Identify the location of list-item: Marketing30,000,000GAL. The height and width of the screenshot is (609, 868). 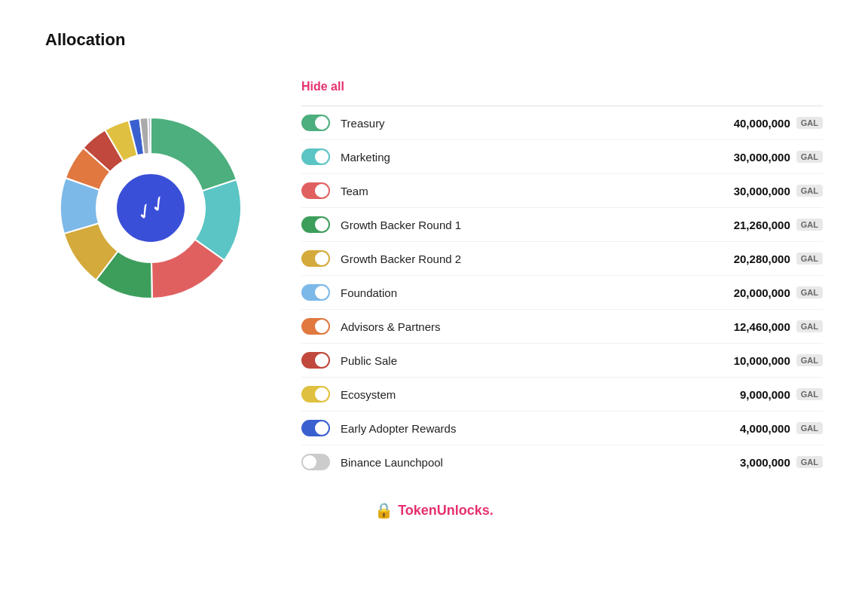
(562, 157).